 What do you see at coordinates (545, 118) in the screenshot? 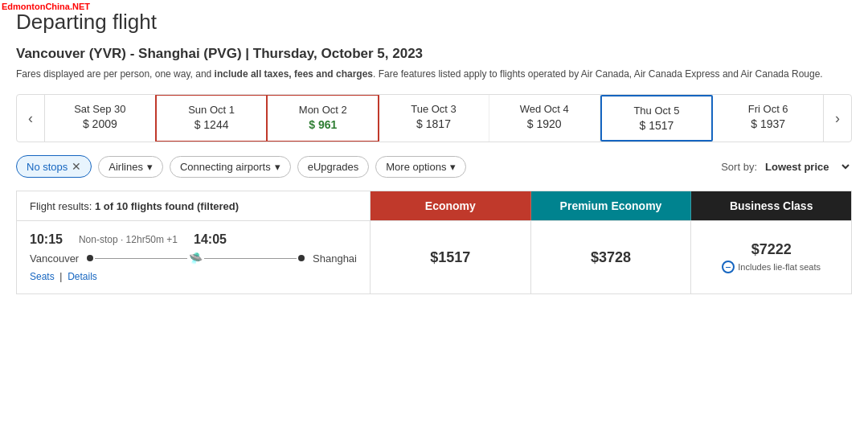
I see `date-cell-wed-oct4: Wed Oct 4$ 1920` at bounding box center [545, 118].